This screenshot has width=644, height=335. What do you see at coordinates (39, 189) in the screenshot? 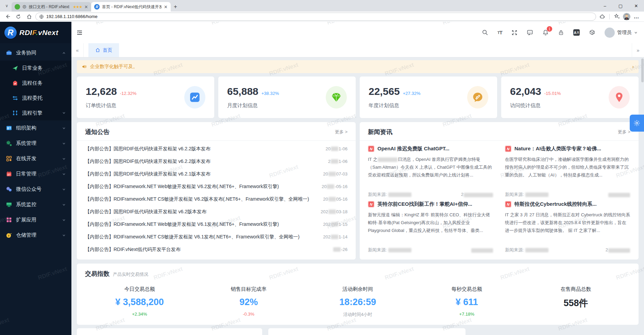
I see `sidebar-item-label: 微信公众号` at bounding box center [39, 189].